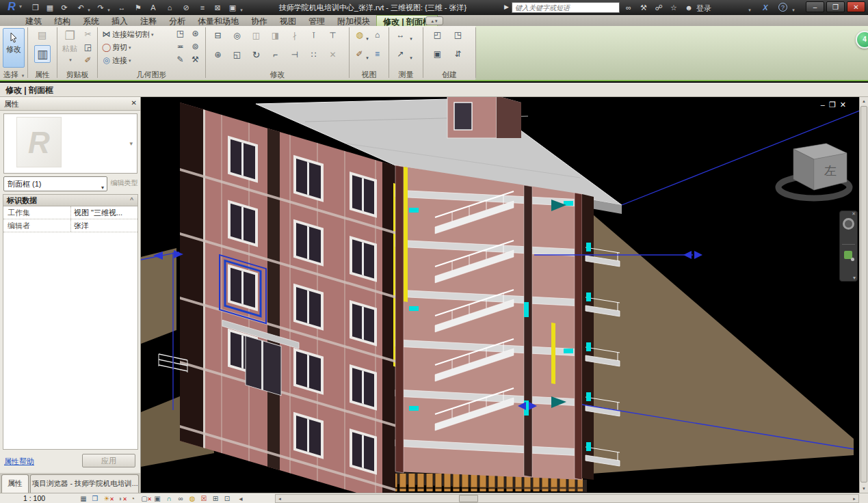  I want to click on tab-analyze: 分析, so click(177, 21).